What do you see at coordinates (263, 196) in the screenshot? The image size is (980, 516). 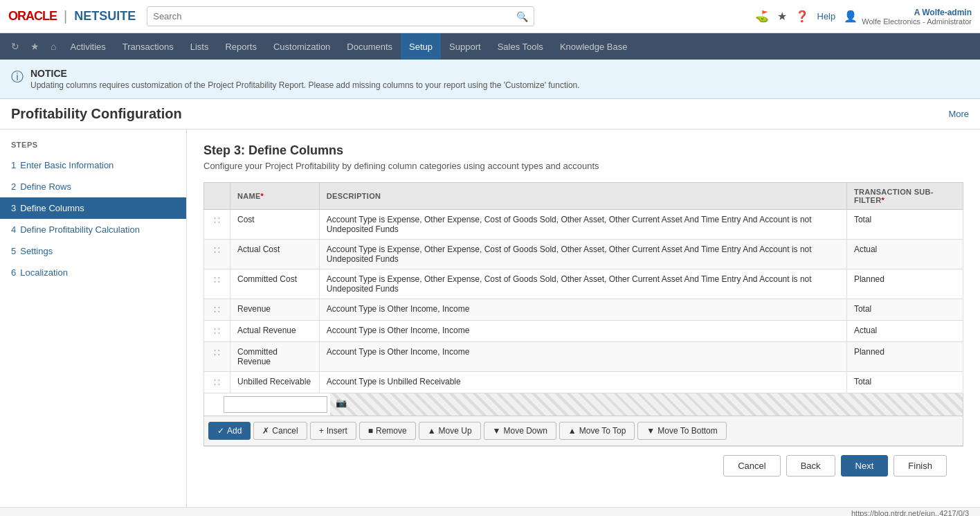 I see `name-required-marker: *` at bounding box center [263, 196].